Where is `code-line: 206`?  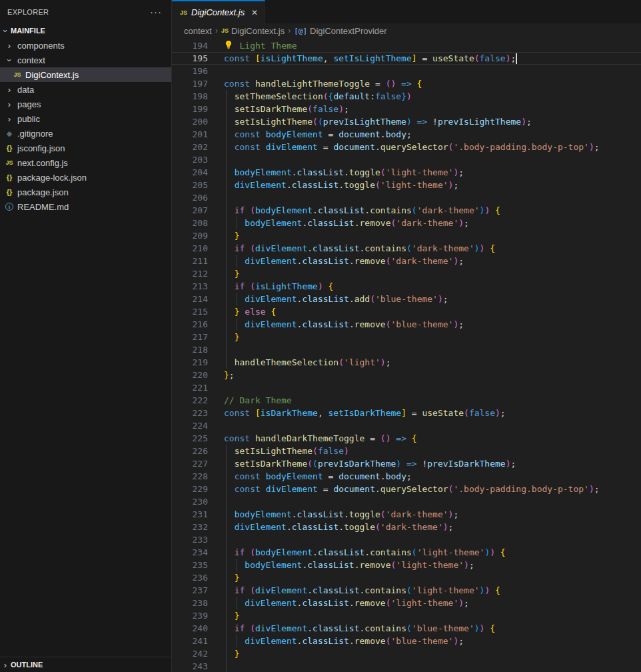 code-line: 206 is located at coordinates (406, 197).